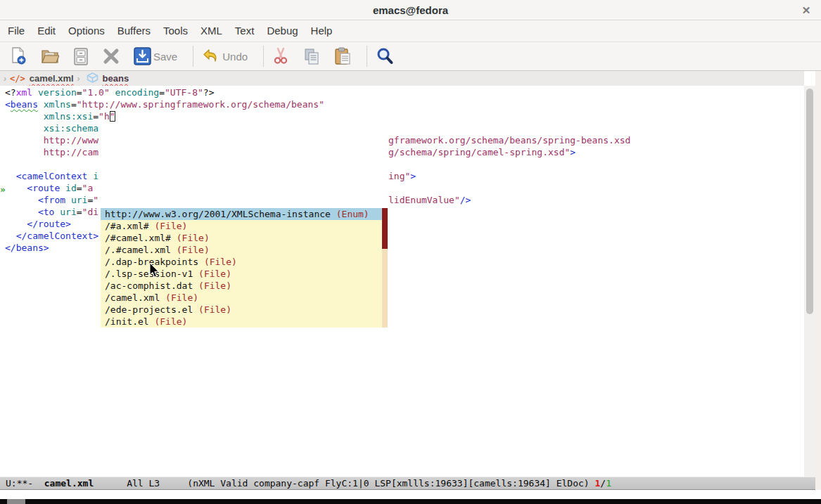 The height and width of the screenshot is (504, 821). What do you see at coordinates (138, 93) in the screenshot?
I see `code-token: encoding` at bounding box center [138, 93].